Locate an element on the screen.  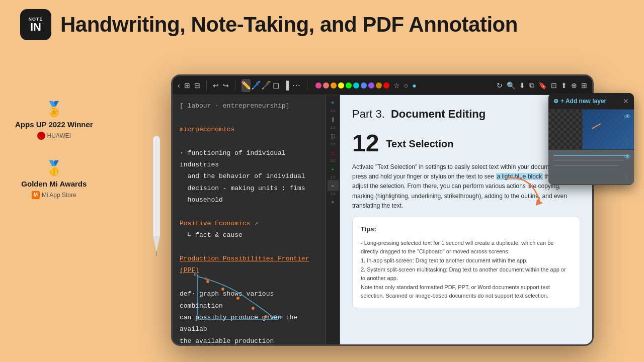
grid-view-icon: ⊞ is located at coordinates (187, 85).